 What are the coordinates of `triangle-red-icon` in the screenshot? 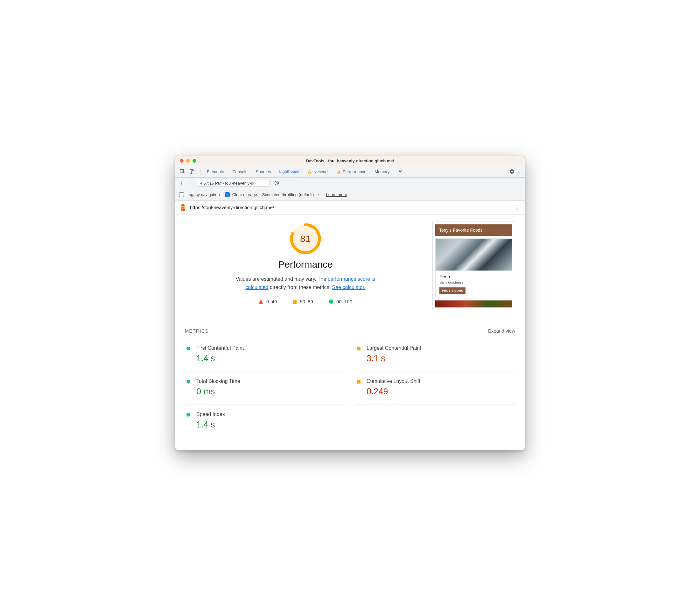 It's located at (261, 302).